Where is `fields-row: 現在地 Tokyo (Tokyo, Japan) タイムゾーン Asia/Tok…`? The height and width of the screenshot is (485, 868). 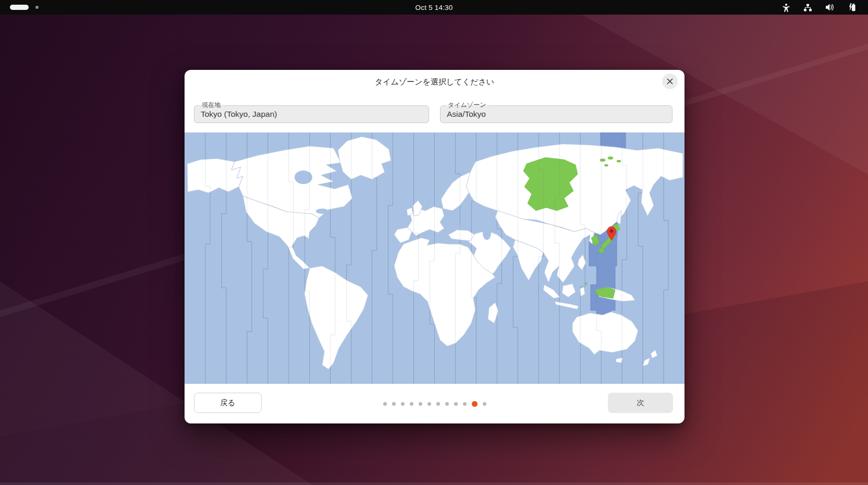 fields-row: 現在地 Tokyo (Tokyo, Japan) タイムゾーン Asia/Tok… is located at coordinates (433, 114).